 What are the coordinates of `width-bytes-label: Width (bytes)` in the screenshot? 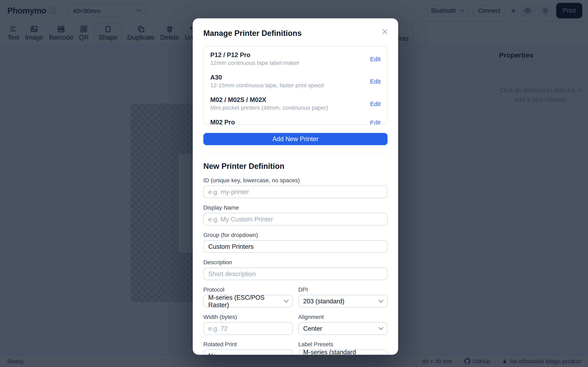 It's located at (248, 317).